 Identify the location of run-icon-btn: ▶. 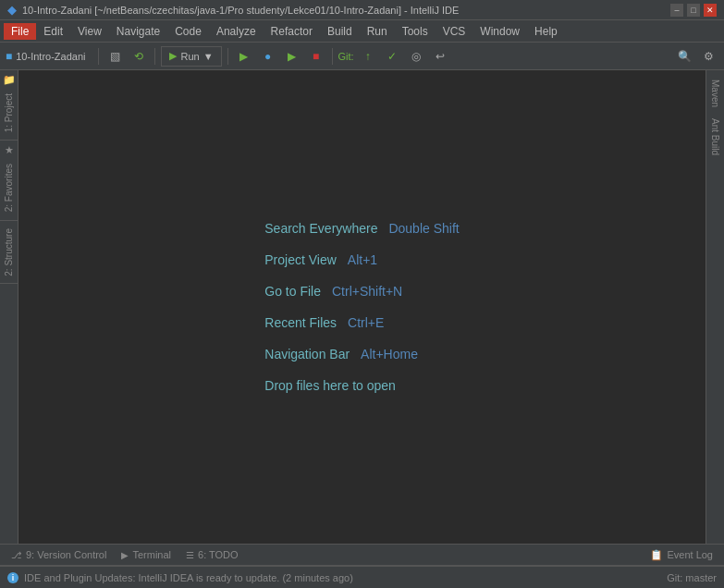
(244, 56).